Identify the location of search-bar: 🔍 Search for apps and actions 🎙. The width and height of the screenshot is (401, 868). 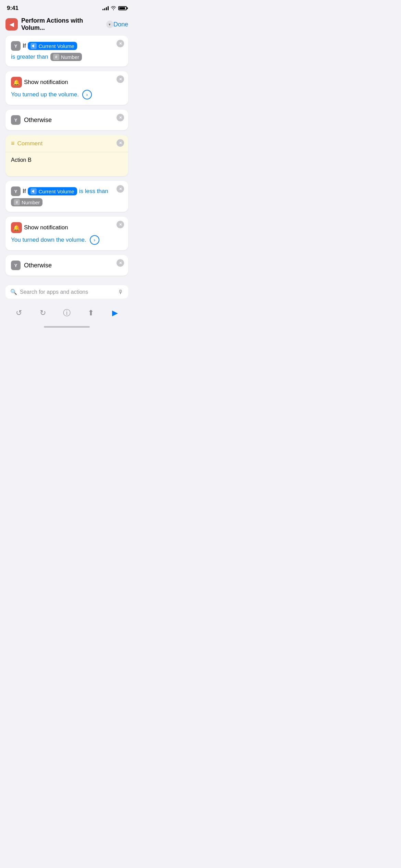
(67, 292).